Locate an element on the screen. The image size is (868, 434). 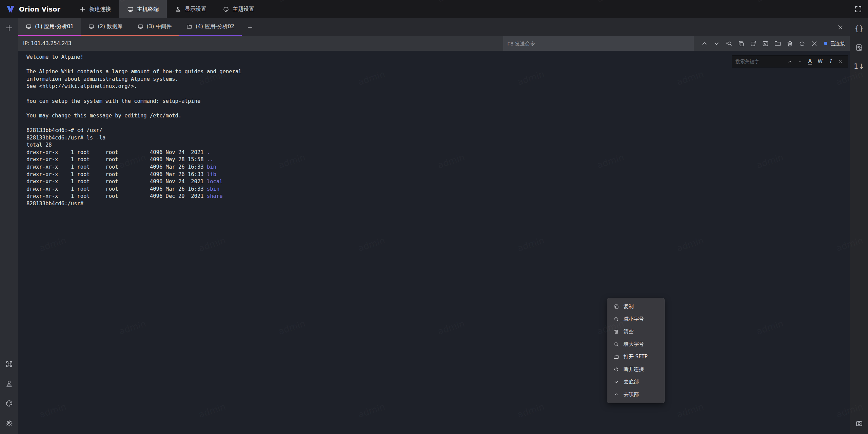
context-menu-item-label: 去顶部 is located at coordinates (631, 394).